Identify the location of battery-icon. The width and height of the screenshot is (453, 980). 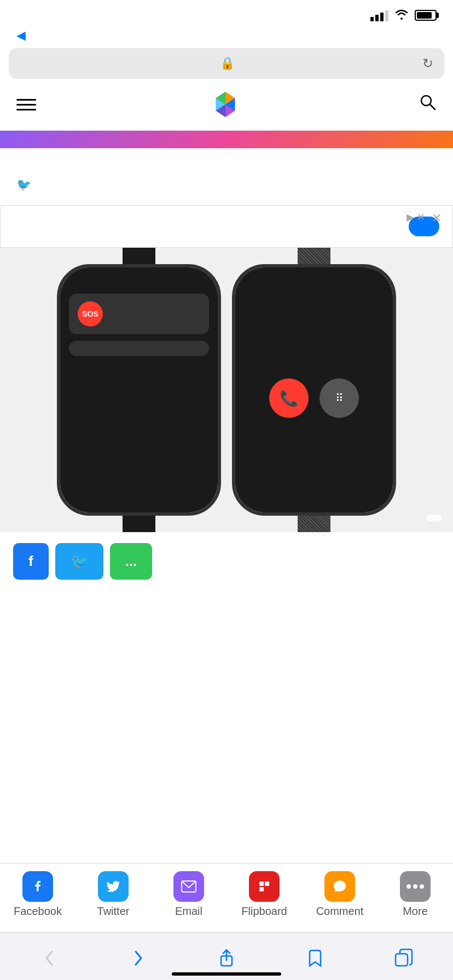
(426, 15).